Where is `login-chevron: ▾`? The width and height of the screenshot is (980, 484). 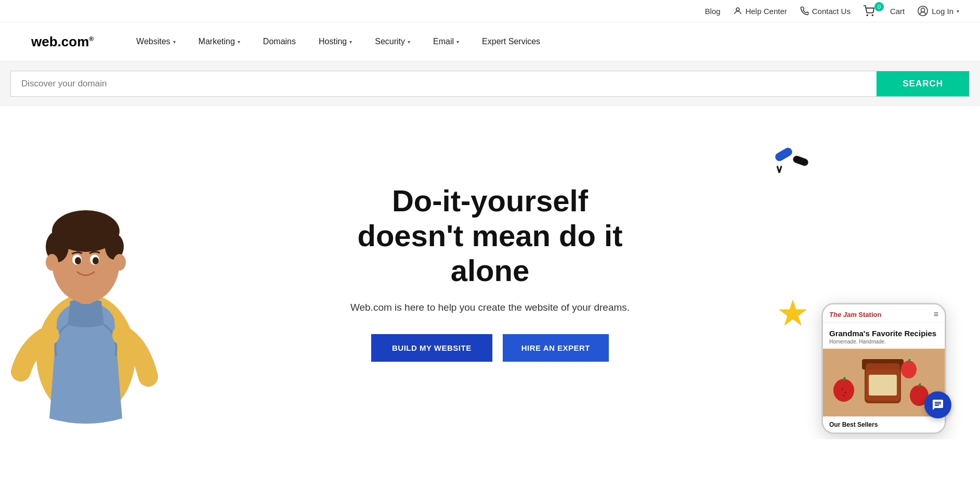 login-chevron: ▾ is located at coordinates (958, 11).